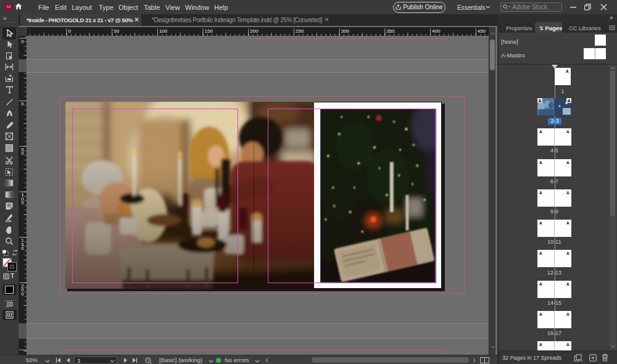 The height and width of the screenshot is (364, 617). What do you see at coordinates (346, 31) in the screenshot?
I see `svg-text: 300` at bounding box center [346, 31].